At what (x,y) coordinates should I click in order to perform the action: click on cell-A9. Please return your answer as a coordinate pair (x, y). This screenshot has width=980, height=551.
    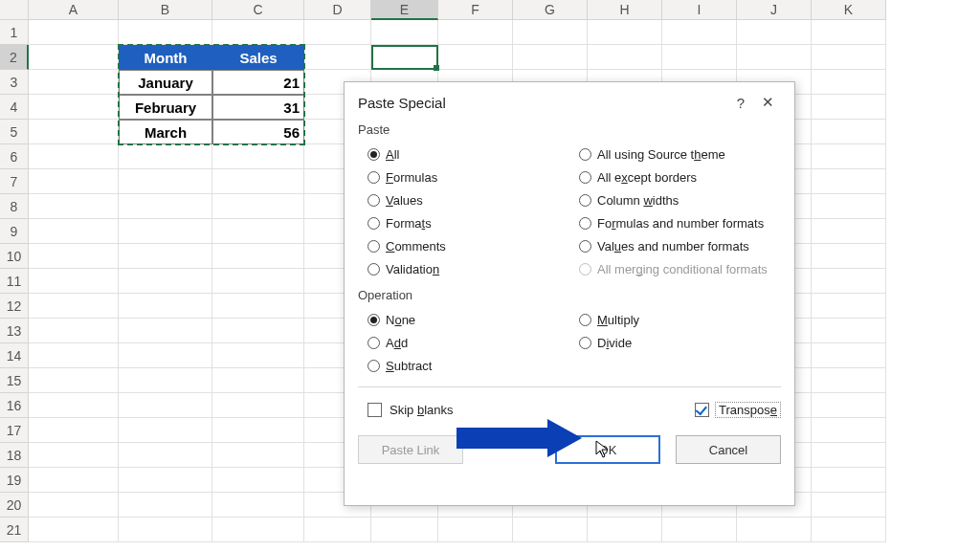
    Looking at the image, I should click on (74, 231).